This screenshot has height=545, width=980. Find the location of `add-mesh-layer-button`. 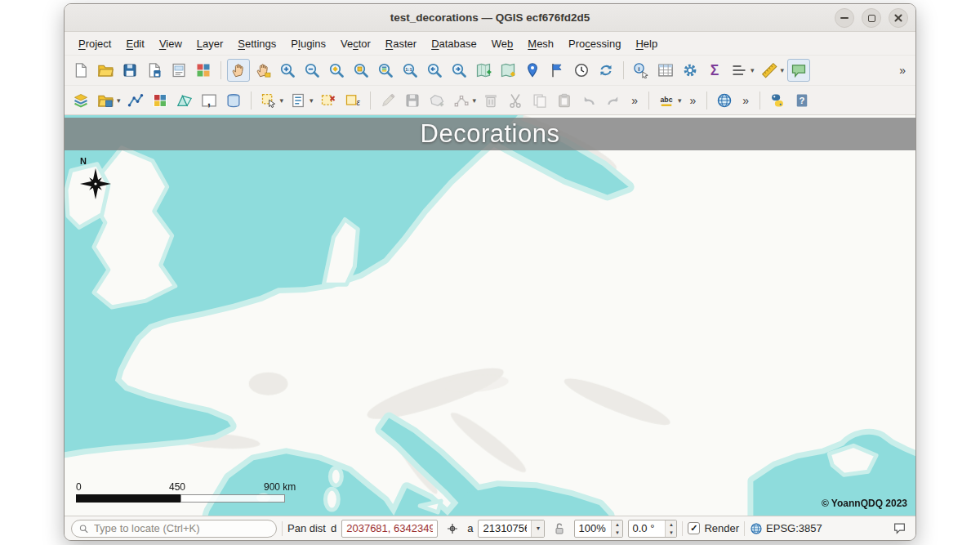

add-mesh-layer-button is located at coordinates (185, 101).